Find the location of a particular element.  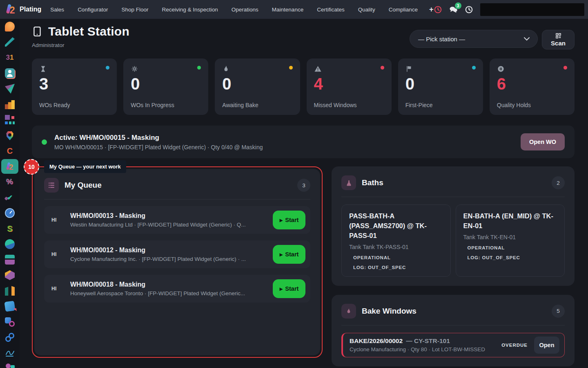

activities-clock-icon is located at coordinates (438, 9).